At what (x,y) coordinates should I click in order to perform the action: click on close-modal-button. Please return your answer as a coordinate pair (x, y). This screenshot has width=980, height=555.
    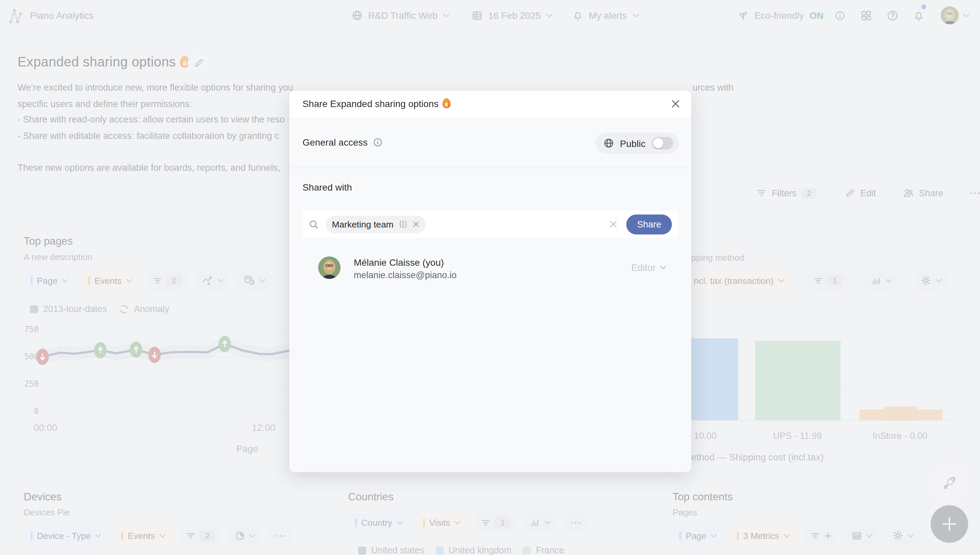
    Looking at the image, I should click on (676, 104).